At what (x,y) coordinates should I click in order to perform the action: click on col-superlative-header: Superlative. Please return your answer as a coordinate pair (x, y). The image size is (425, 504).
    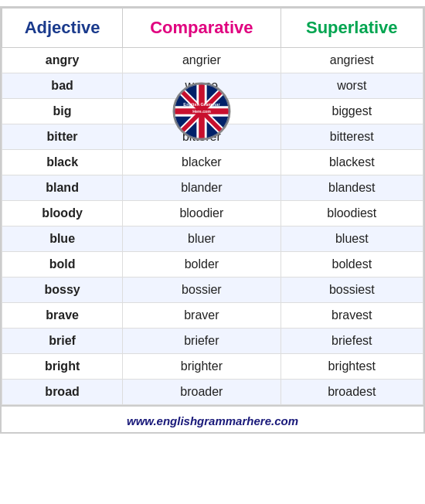
    Looking at the image, I should click on (352, 28).